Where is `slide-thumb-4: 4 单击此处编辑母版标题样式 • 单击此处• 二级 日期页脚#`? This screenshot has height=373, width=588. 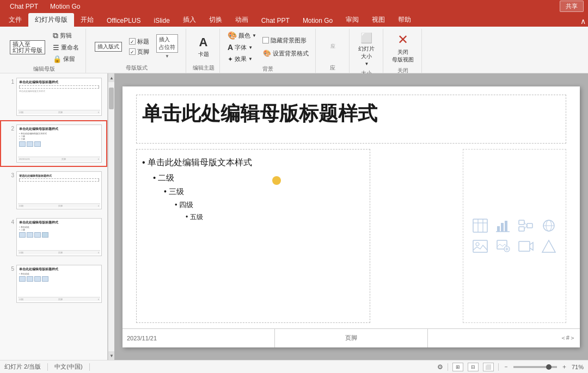
slide-thumb-4: 4 单击此处编辑母版标题样式 • 单击此处• 二级 日期页脚# is located at coordinates (53, 237).